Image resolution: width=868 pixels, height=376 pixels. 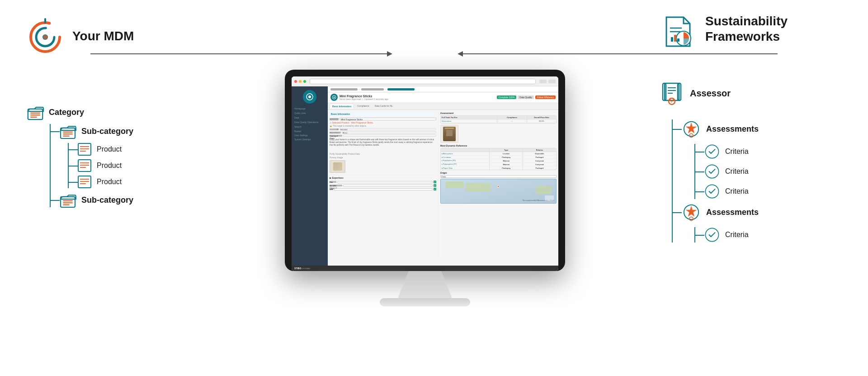 I want to click on criteria2-label: Criteria, so click(x=737, y=171).